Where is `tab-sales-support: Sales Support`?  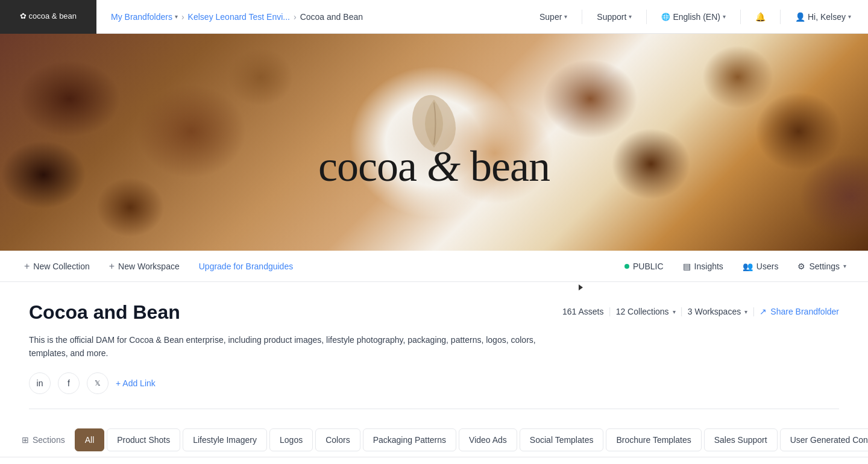
tab-sales-support: Sales Support is located at coordinates (741, 440).